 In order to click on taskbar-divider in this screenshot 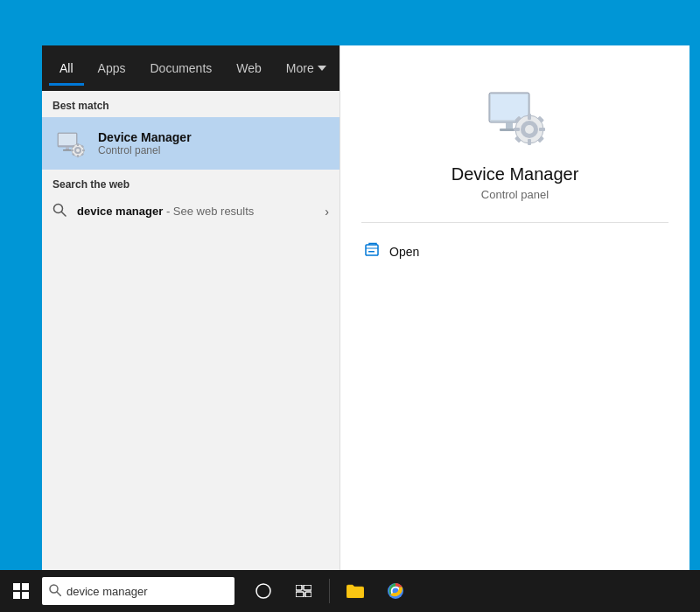, I will do `click(329, 591)`.